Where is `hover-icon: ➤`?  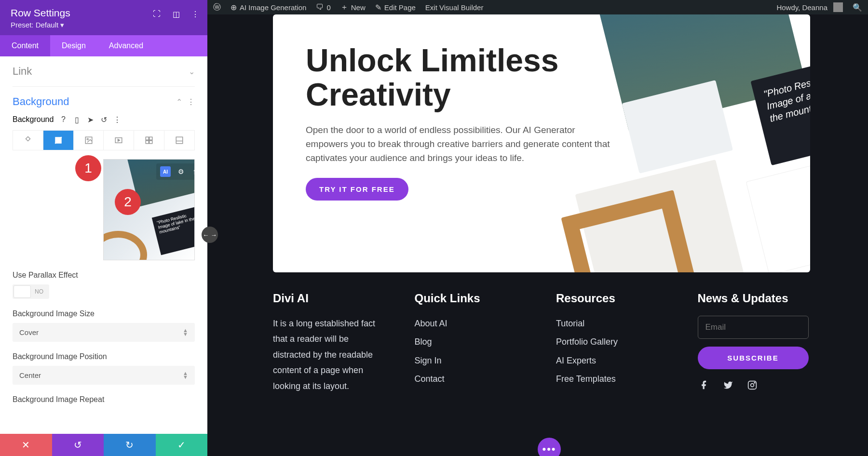
hover-icon: ➤ is located at coordinates (90, 120).